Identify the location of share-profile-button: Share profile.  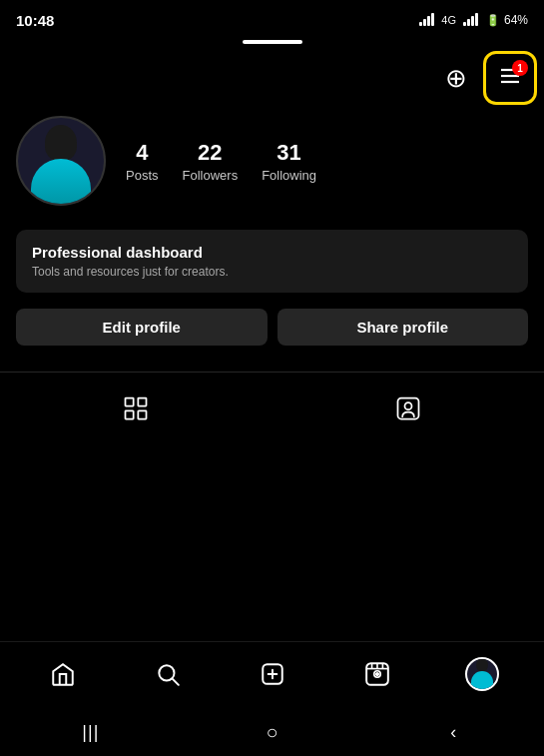
(403, 328).